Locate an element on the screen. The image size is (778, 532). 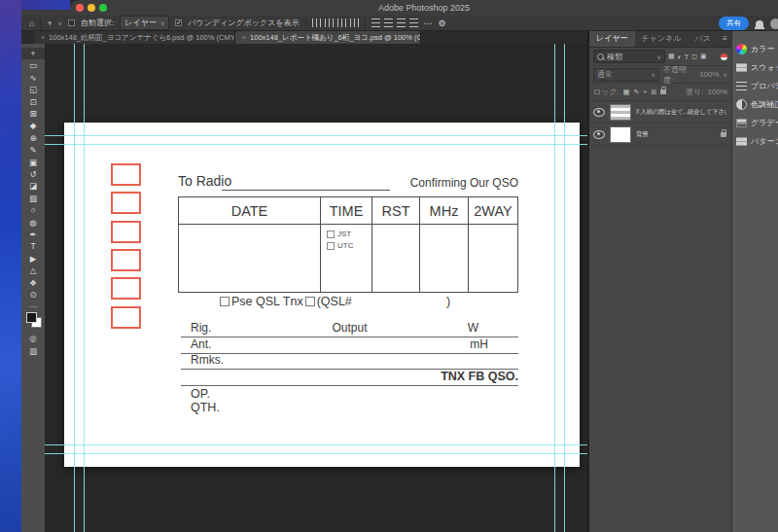
auto-select-dropdown: レイヤー ∨ is located at coordinates (144, 23).